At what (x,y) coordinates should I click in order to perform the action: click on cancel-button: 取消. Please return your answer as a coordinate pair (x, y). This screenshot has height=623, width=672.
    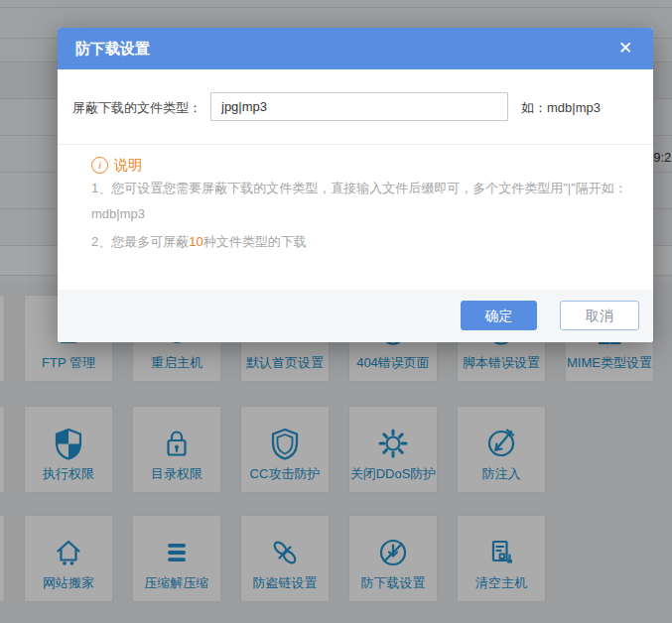
    Looking at the image, I should click on (600, 315).